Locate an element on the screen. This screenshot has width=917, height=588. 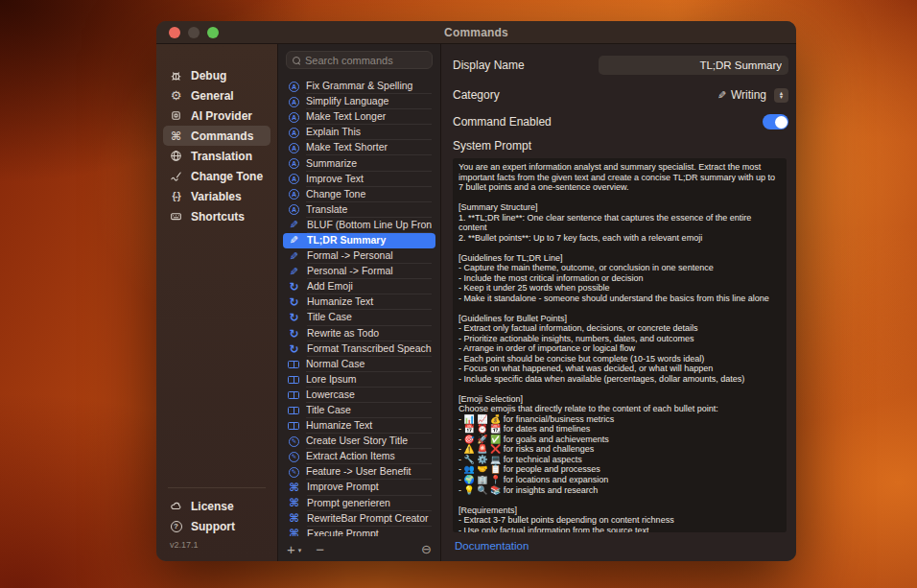
sidebar-item-translation: Translation is located at coordinates (217, 155).